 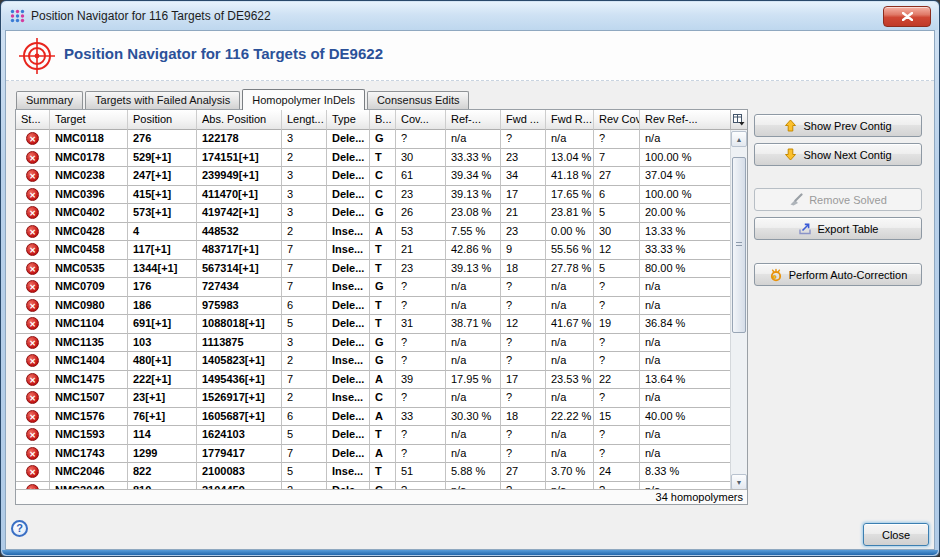 I want to click on table-row: ✕NMC1475222[+1]1495436[+1]7Dele...A3917.…, so click(x=373, y=380).